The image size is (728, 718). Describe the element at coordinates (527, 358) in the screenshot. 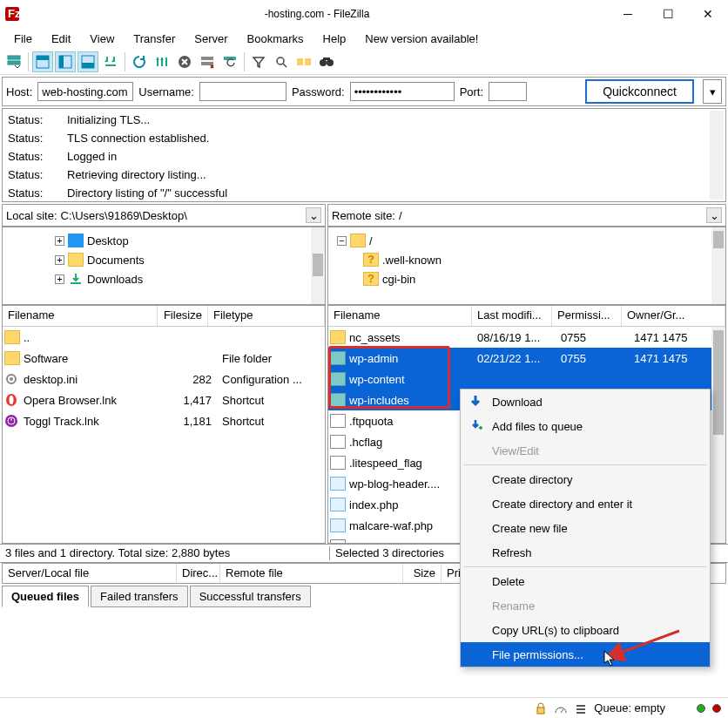

I see `file-row: wp-admin02/21/22 1...07551471 1475` at that location.